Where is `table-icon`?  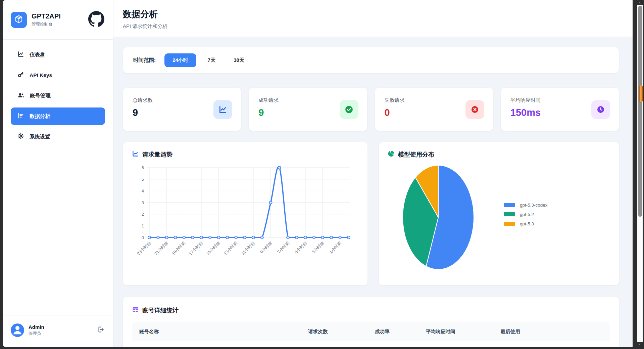 table-icon is located at coordinates (136, 310).